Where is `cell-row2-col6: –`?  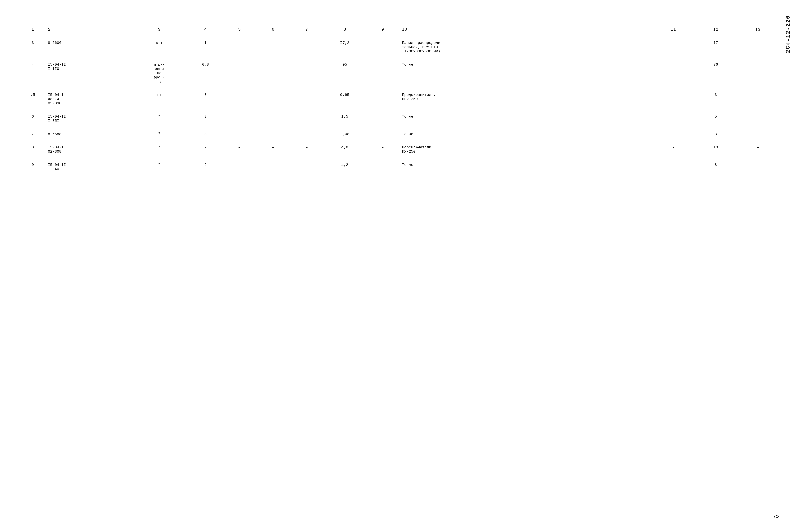
cell-row2-col6: – is located at coordinates (273, 73).